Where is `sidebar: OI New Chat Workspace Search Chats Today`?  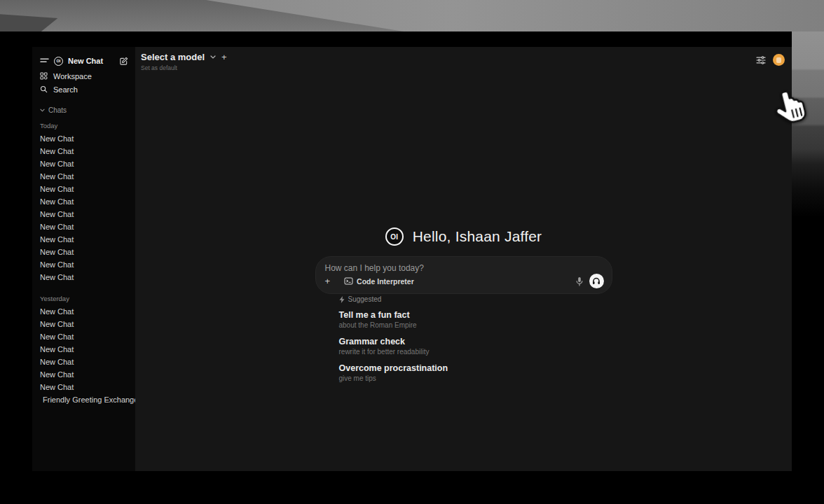
sidebar: OI New Chat Workspace Search Chats Today is located at coordinates (84, 259).